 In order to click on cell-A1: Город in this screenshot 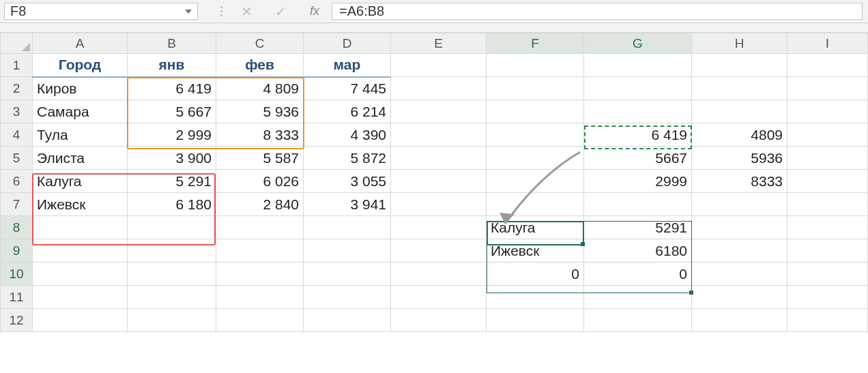, I will do `click(81, 65)`.